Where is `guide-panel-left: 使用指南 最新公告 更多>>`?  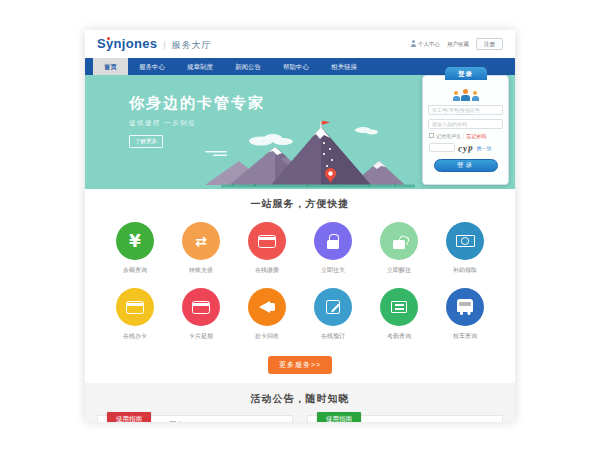 guide-panel-left: 使用指南 最新公告 更多>> is located at coordinates (195, 418).